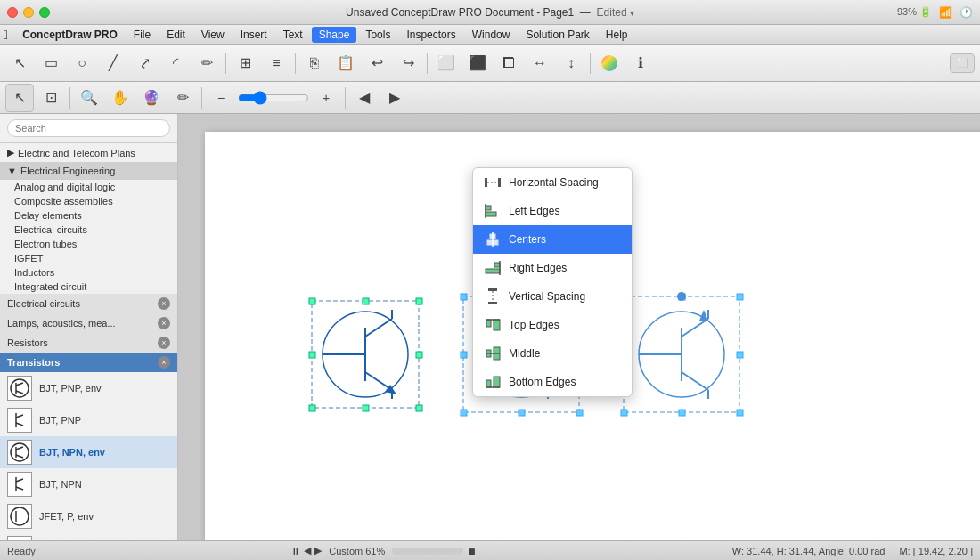 The width and height of the screenshot is (980, 560). What do you see at coordinates (276, 63) in the screenshot?
I see `list-view-btn: ≡` at bounding box center [276, 63].